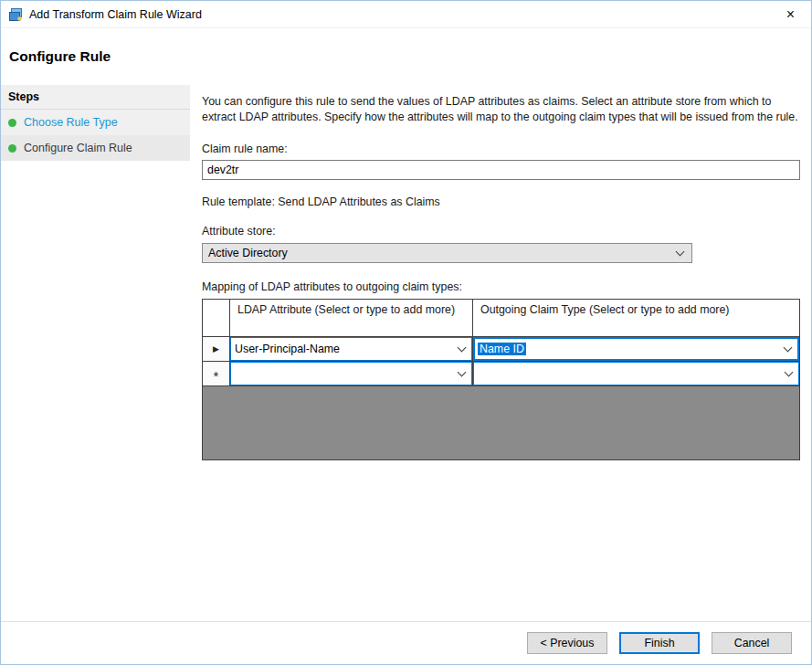  Describe the element at coordinates (248, 253) in the screenshot. I see `attribute-store-value: Active Directory` at that location.